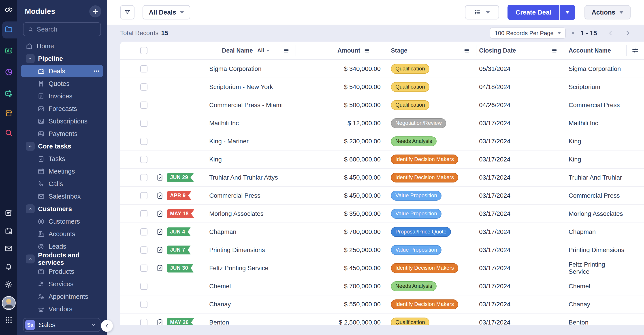 Image resolution: width=644 pixels, height=335 pixels. What do you see at coordinates (595, 177) in the screenshot?
I see `account-name: Truhlar And Truhlar` at bounding box center [595, 177].